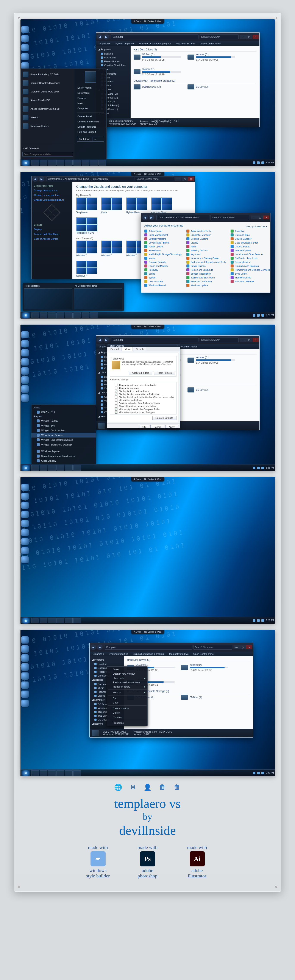 The width and height of the screenshot is (295, 980). What do you see at coordinates (163, 285) in the screenshot?
I see `cp-link: Windows Firewall` at bounding box center [163, 285].